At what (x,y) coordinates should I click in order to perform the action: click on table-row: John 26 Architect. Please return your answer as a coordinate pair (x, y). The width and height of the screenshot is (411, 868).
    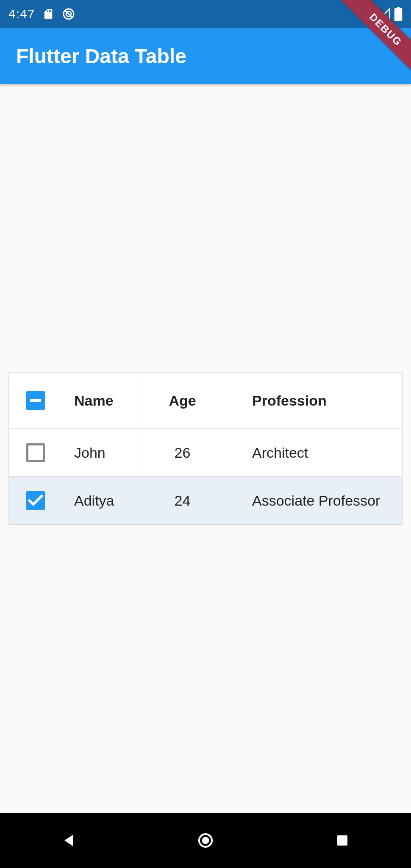
    Looking at the image, I should click on (206, 453).